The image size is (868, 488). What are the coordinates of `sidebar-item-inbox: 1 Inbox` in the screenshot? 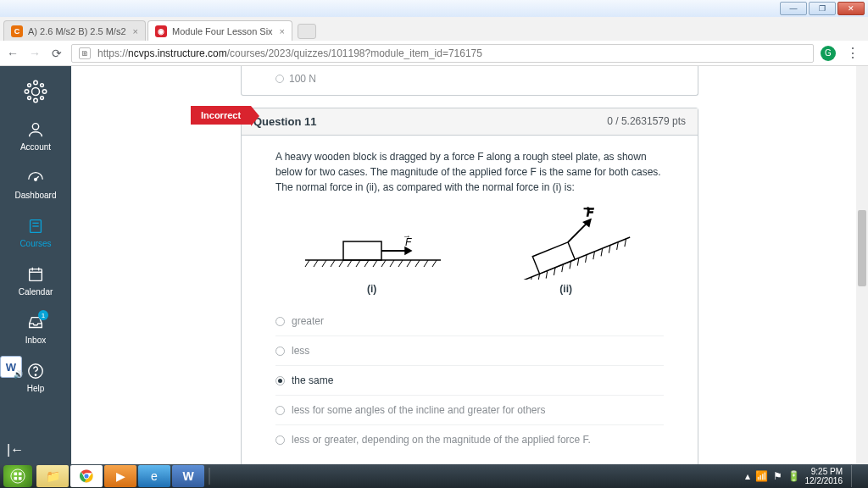 It's located at (36, 329).